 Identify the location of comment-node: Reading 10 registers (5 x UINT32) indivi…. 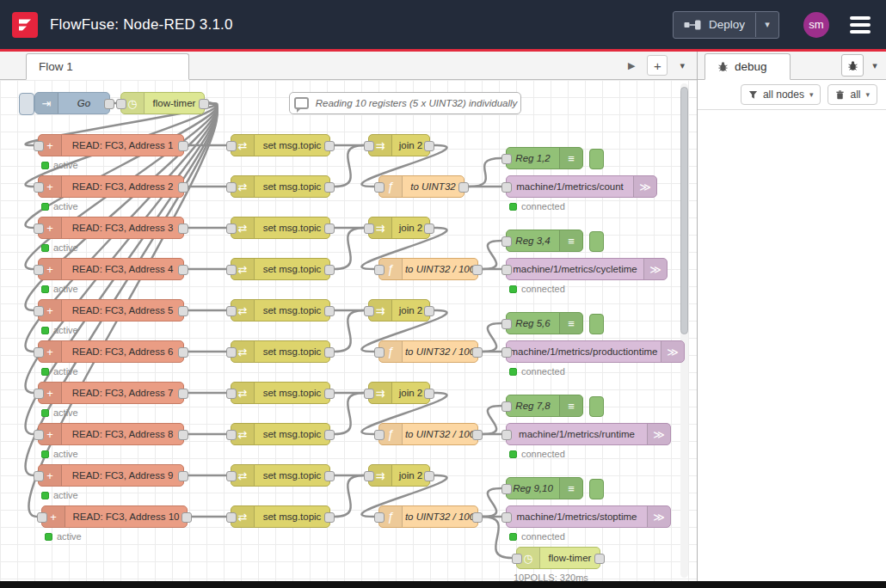
(405, 103).